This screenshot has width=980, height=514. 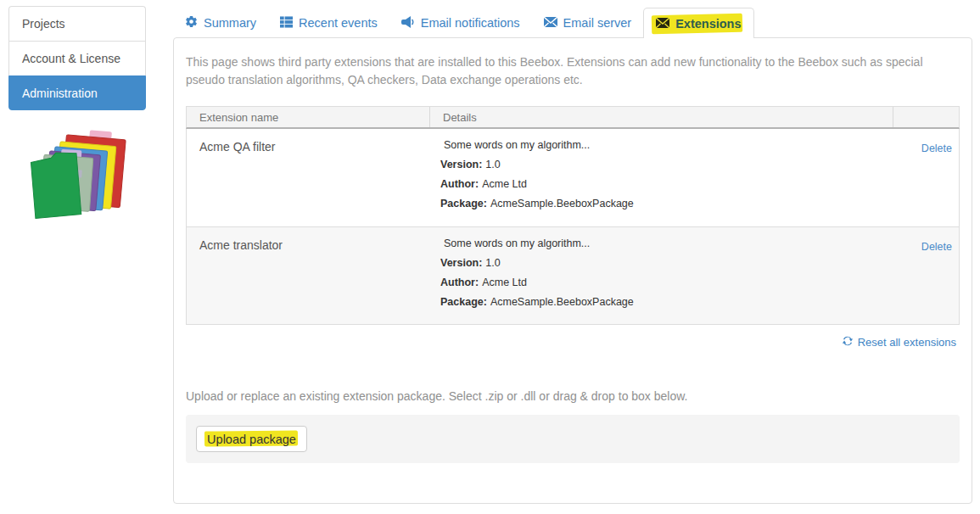 What do you see at coordinates (192, 23) in the screenshot?
I see `gear-icon` at bounding box center [192, 23].